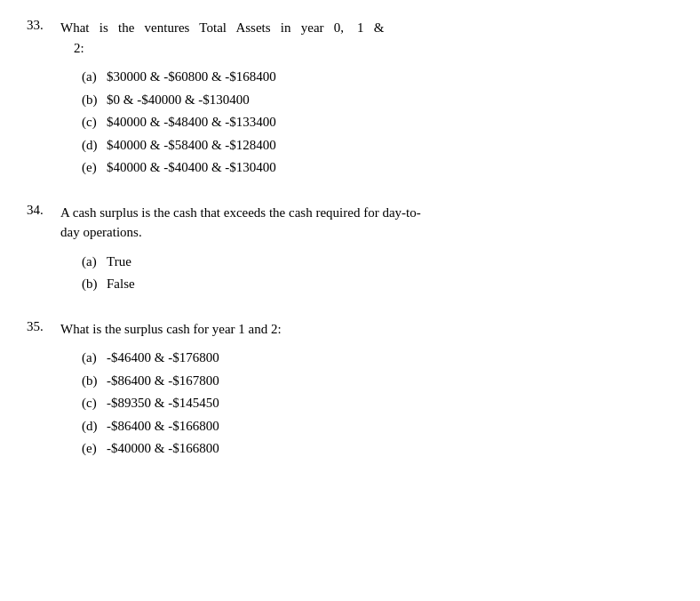 The height and width of the screenshot is (601, 700). What do you see at coordinates (192, 76) in the screenshot?
I see `option-text-33a: $30000 & -$60800 & -$168400` at bounding box center [192, 76].